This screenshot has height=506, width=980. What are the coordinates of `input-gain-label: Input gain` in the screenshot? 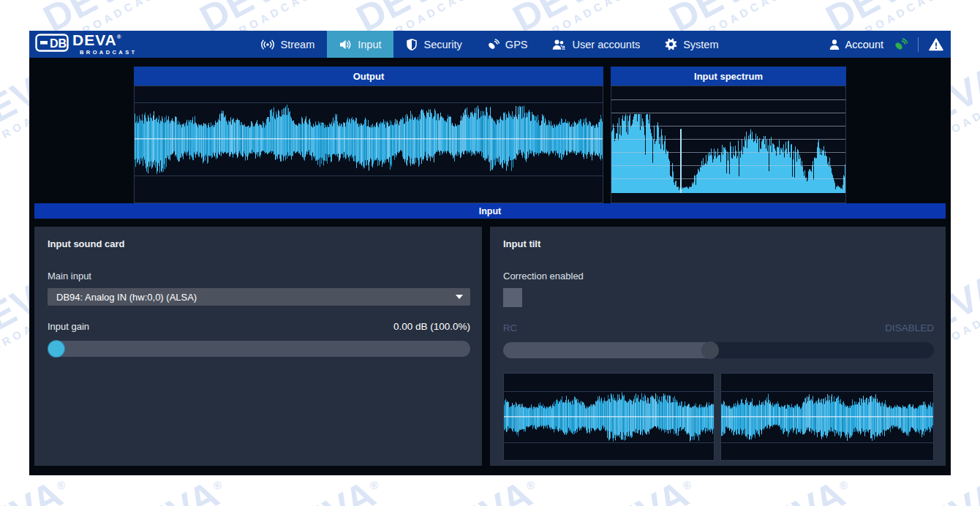 It's located at (69, 326).